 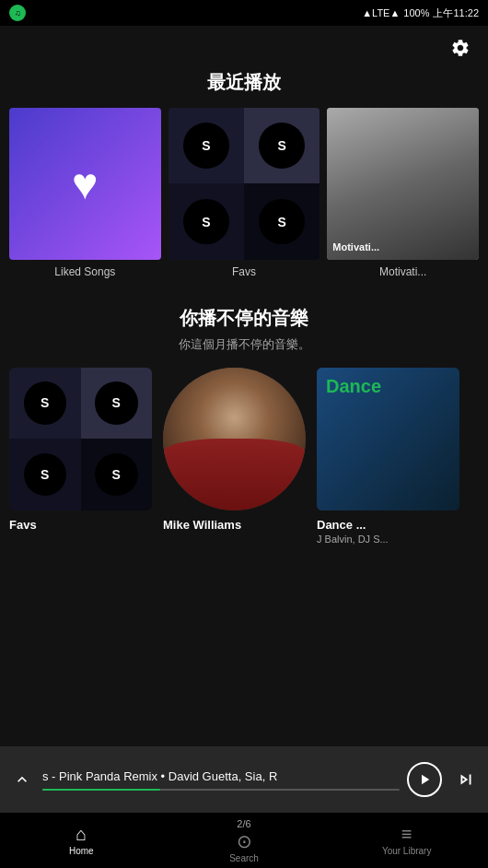 What do you see at coordinates (244, 859) in the screenshot?
I see `search-label: Search` at bounding box center [244, 859].